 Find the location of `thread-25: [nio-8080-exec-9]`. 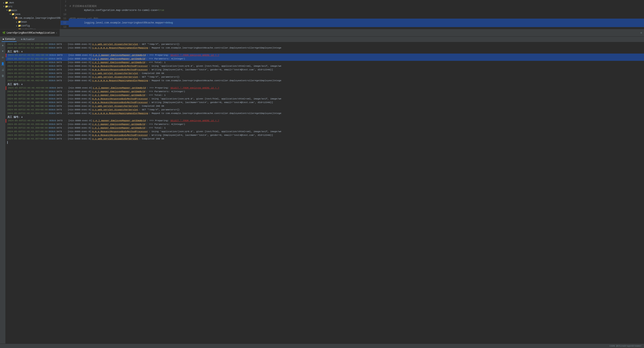

thread-25: [nio-8080-exec-9] is located at coordinates (80, 132).